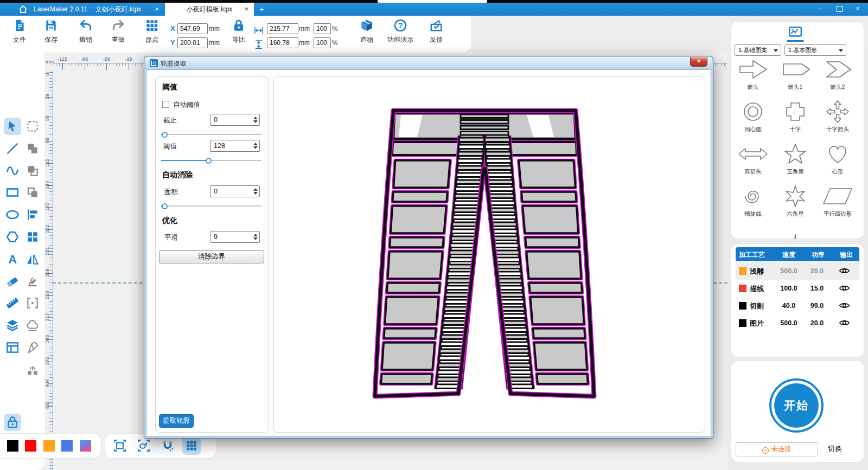 Image resolution: width=868 pixels, height=470 pixels. Describe the element at coordinates (20, 31) in the screenshot. I see `file-button: 文件` at that location.